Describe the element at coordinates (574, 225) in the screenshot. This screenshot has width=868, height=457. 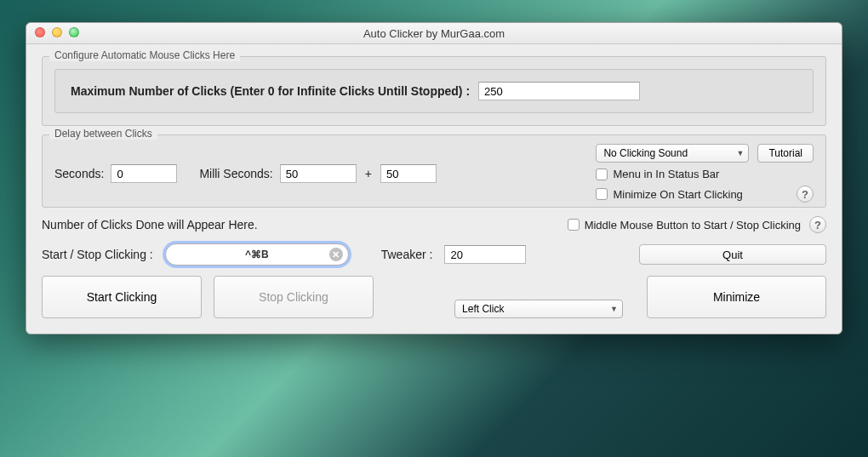
I see `middle-mouse-checkbox` at that location.